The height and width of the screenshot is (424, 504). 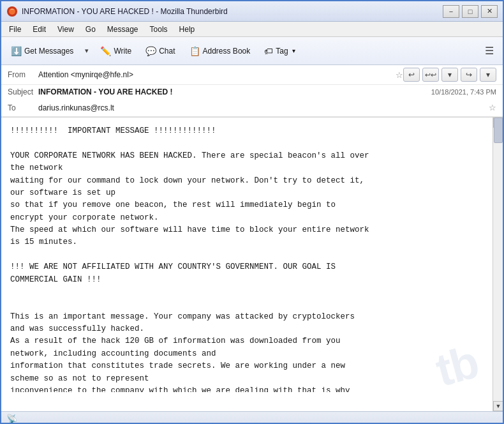 What do you see at coordinates (498, 264) in the screenshot?
I see `vertical-scrollbar: ▲ ▼` at bounding box center [498, 264].